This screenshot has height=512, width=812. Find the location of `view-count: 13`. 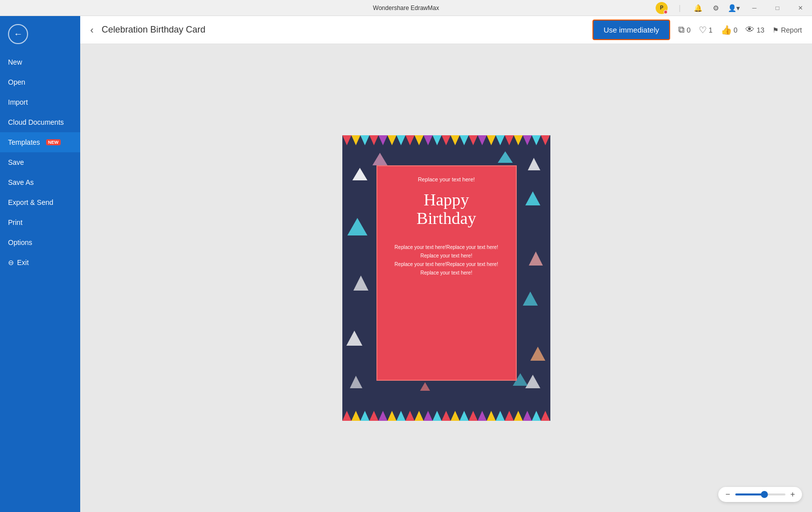

view-count: 13 is located at coordinates (760, 30).